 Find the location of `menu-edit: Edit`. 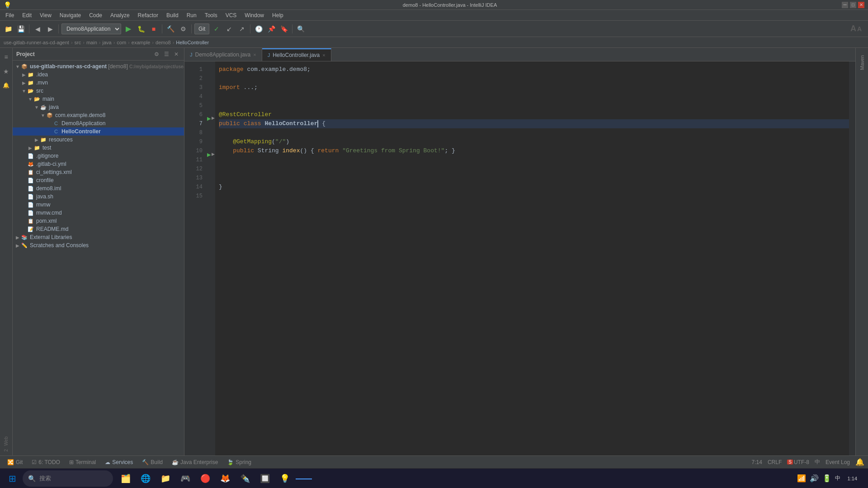

menu-edit: Edit is located at coordinates (27, 15).